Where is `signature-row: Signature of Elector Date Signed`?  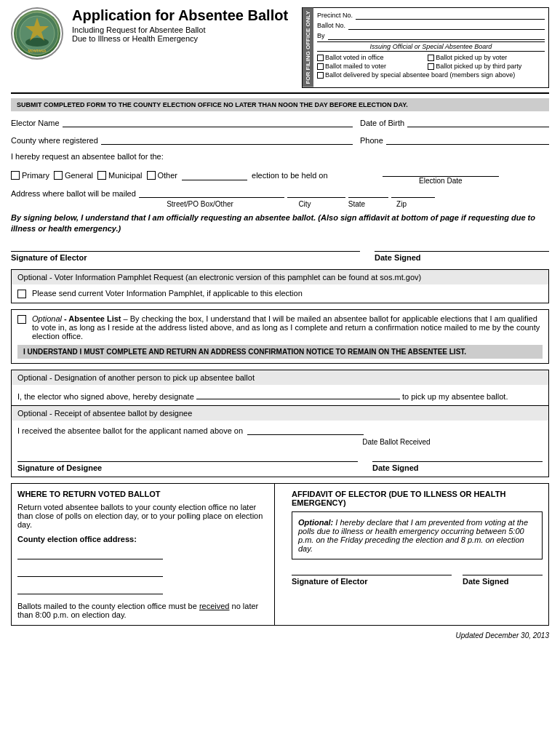
signature-row: Signature of Elector Date Signed is located at coordinates (280, 252).